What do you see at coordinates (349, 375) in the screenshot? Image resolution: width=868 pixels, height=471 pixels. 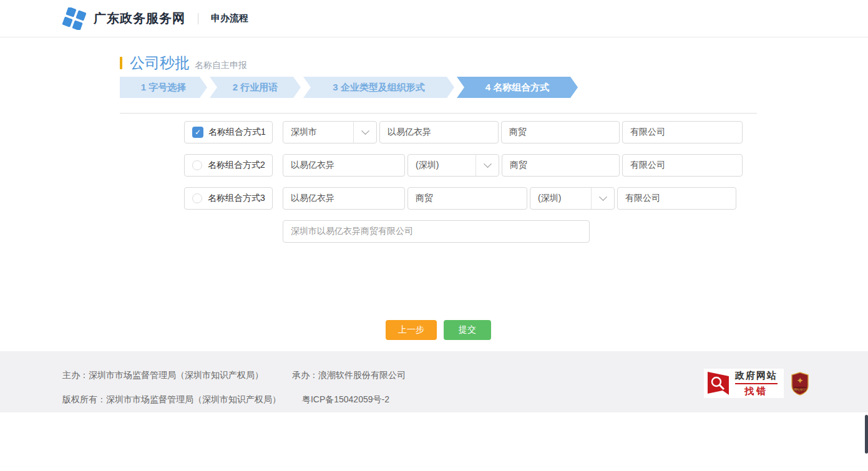 I see `footer-undertaker: 承办：浪潮软件股份有限公司` at bounding box center [349, 375].